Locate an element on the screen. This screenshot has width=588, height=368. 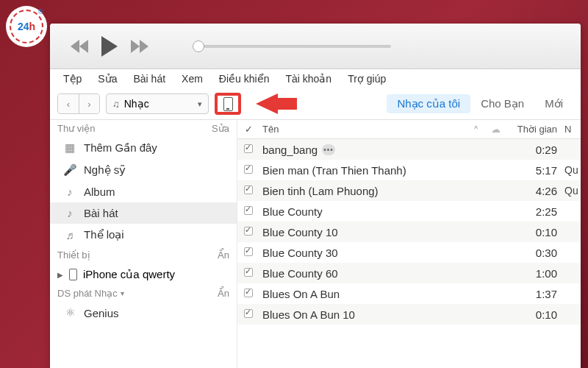
chevron-updown-icon: ▾ is located at coordinates (200, 105).